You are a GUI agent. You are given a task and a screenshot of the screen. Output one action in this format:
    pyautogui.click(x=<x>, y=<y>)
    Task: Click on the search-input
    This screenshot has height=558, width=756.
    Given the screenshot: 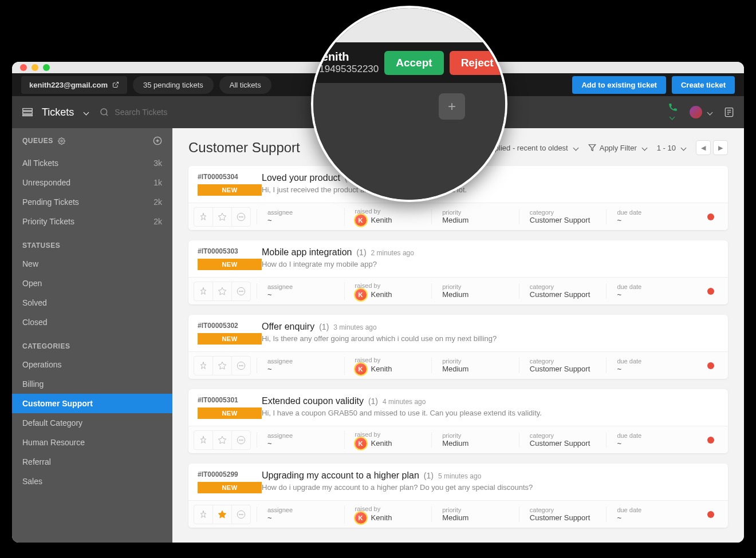 What is the action you would take?
    pyautogui.click(x=172, y=112)
    